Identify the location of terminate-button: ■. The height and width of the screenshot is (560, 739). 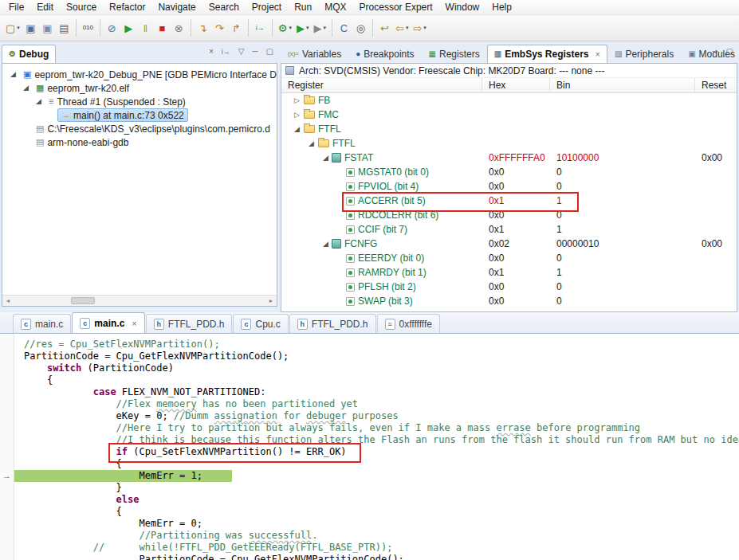
(163, 28).